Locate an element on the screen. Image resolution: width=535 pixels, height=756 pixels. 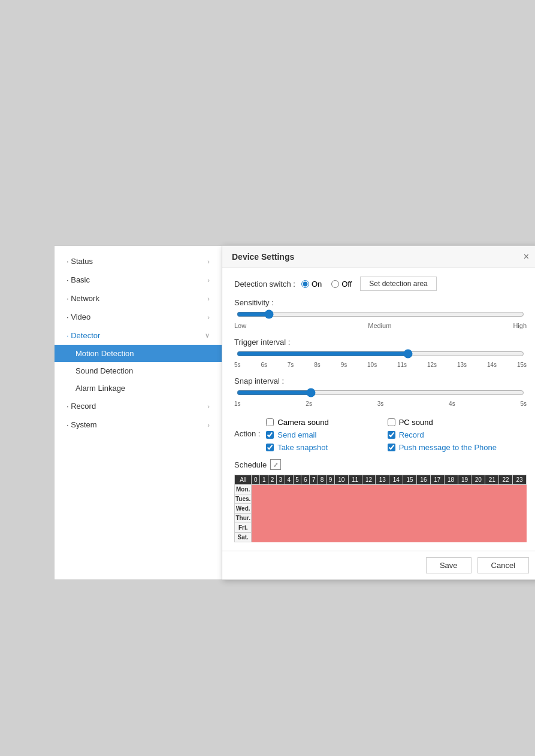
save-button: Save is located at coordinates (449, 565).